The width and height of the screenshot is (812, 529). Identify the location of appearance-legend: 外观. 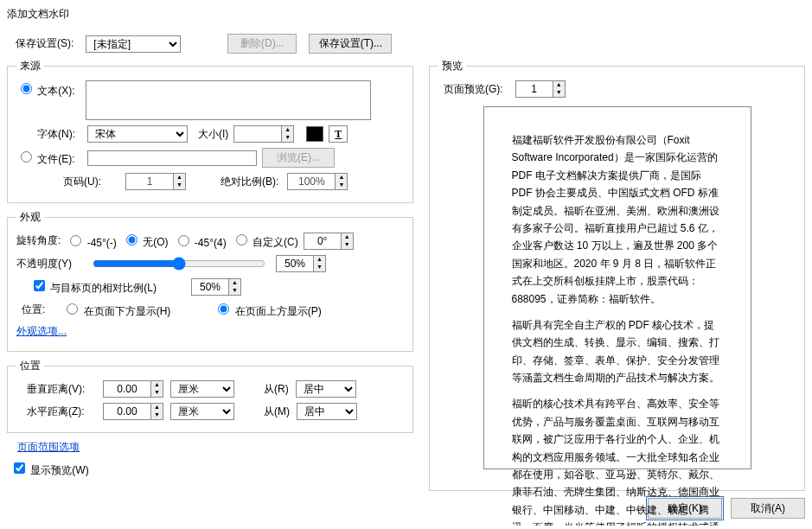
(30, 218).